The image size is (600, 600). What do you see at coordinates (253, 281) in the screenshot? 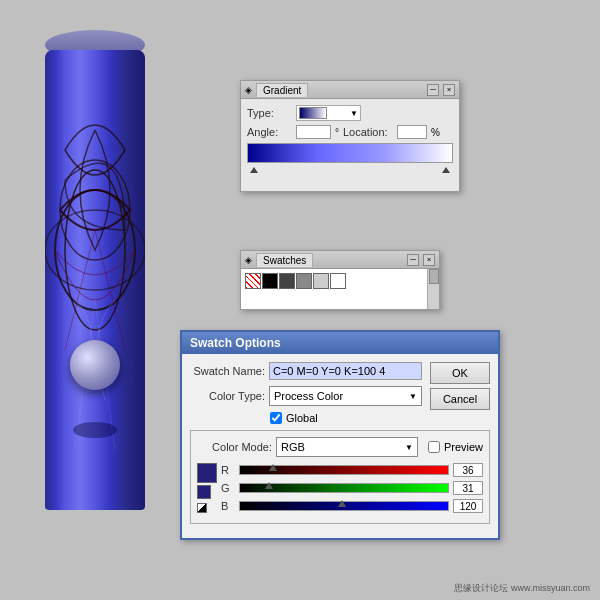
I see `swatch-empty` at bounding box center [253, 281].